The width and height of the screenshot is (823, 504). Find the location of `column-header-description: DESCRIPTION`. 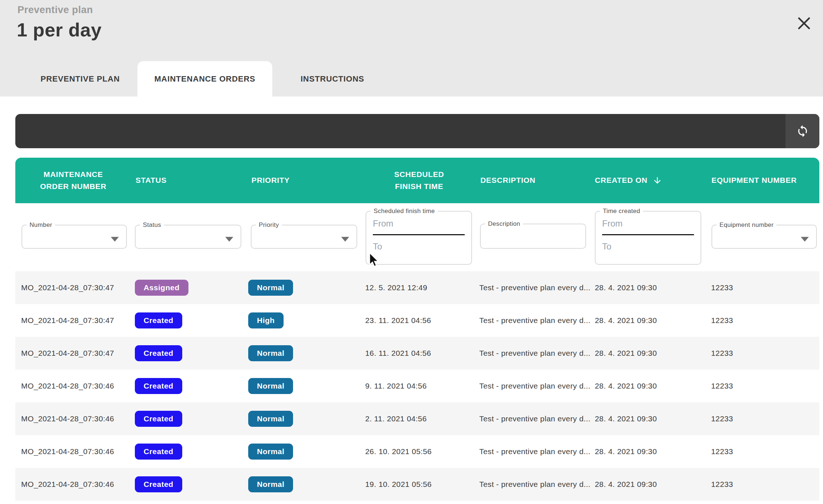

column-header-description: DESCRIPTION is located at coordinates (535, 181).